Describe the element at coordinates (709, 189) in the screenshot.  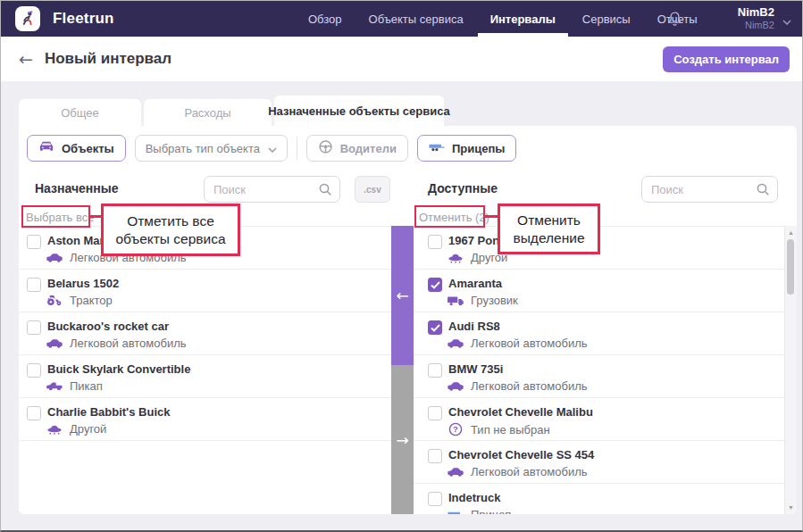
I see `available-search` at that location.